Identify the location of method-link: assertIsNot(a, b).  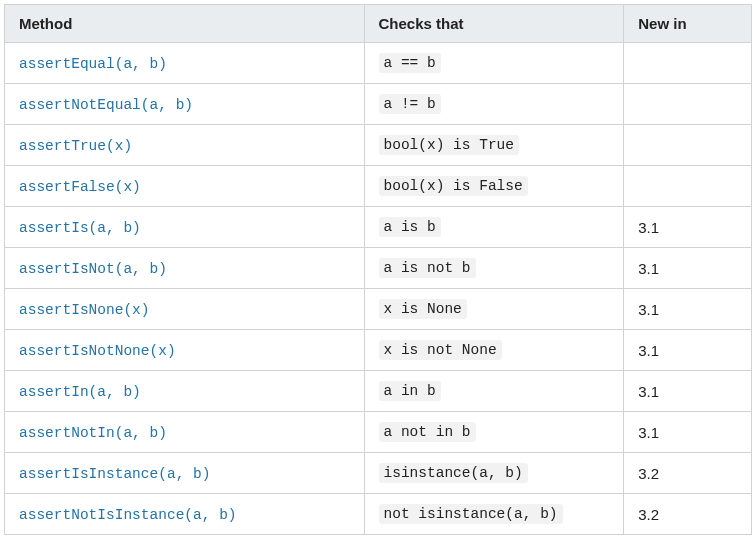
(93, 269).